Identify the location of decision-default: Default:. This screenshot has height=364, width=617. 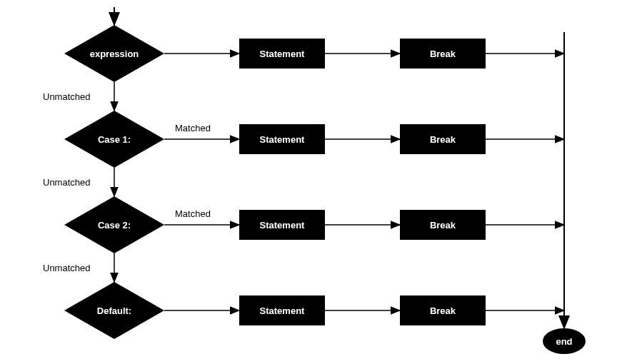
(114, 310).